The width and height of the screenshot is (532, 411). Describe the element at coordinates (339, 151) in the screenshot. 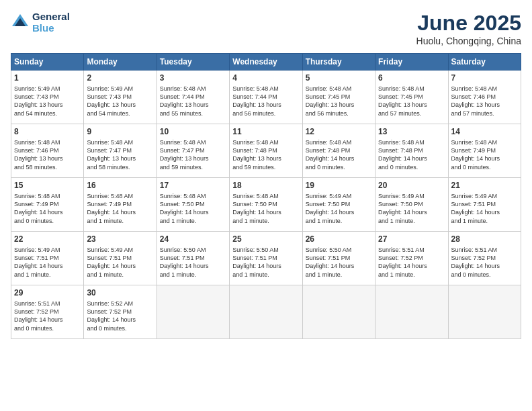

I see `table-row: 12Sunrise: 5:48 AM Sunset: 7:48 PM Dayli…` at that location.